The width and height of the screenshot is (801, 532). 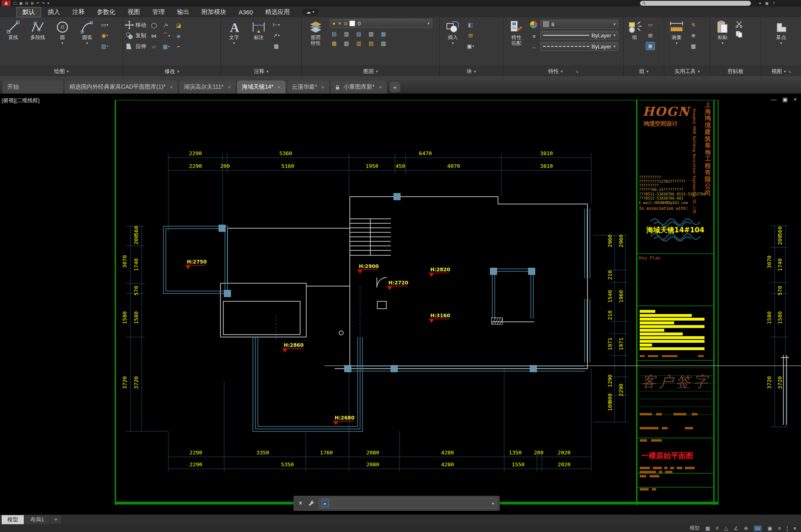 What do you see at coordinates (453, 32) in the screenshot?
I see `insert-block-button: 插入▾` at bounding box center [453, 32].